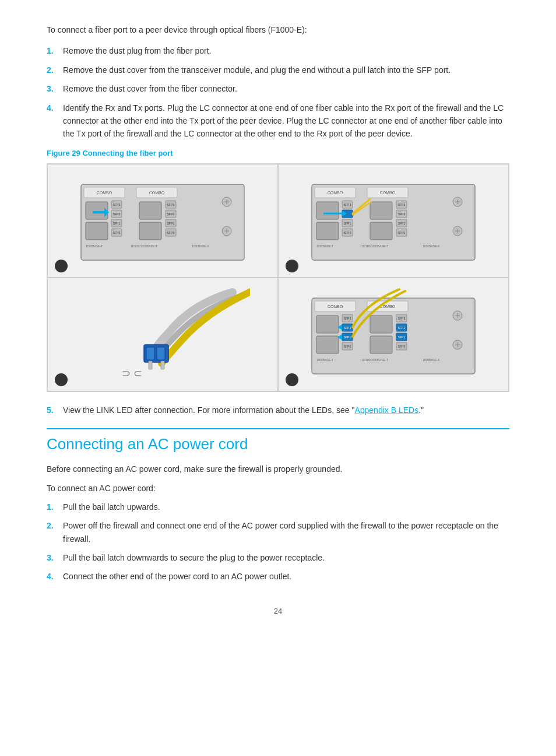 The image size is (556, 756). Describe the element at coordinates (278, 121) in the screenshot. I see `fiber-step-4: 4. Identify the Rx and Tx ports. Plug th…` at that location.